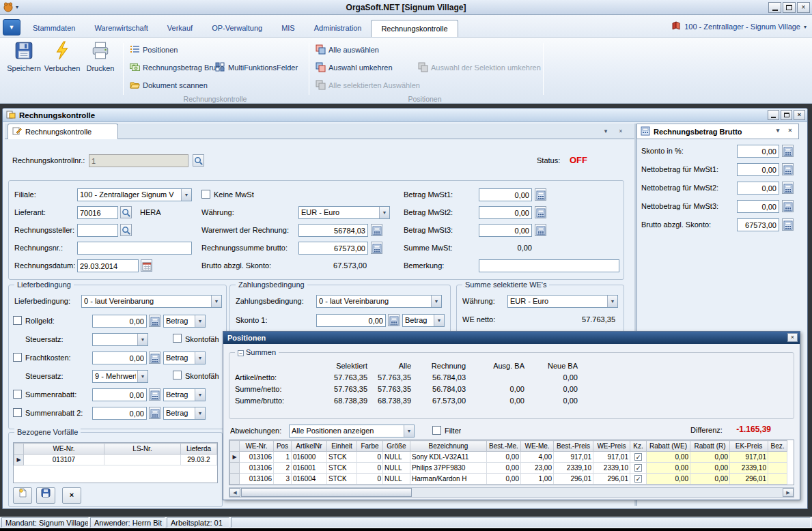  Describe the element at coordinates (414, 29) in the screenshot. I see `tab-rechnungskontrolle: Rechnungskontrolle` at that location.